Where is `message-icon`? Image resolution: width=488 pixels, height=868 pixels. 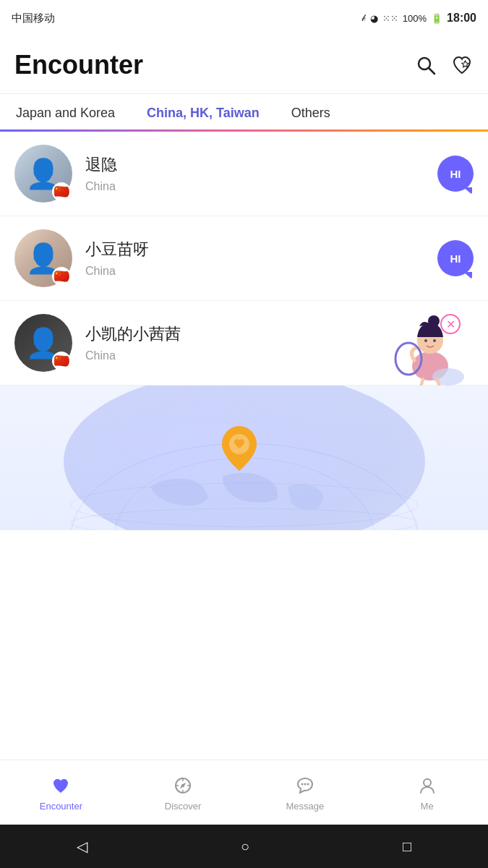
message-icon is located at coordinates (305, 786).